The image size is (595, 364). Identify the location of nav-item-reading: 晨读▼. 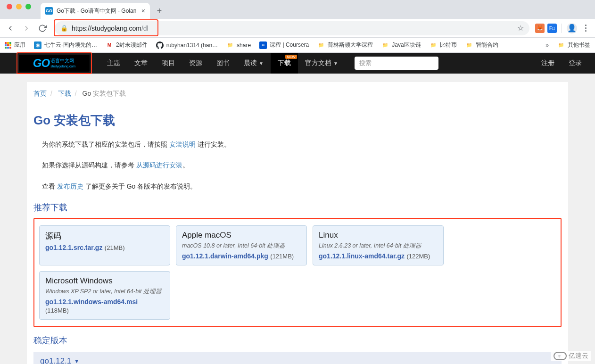
(254, 63).